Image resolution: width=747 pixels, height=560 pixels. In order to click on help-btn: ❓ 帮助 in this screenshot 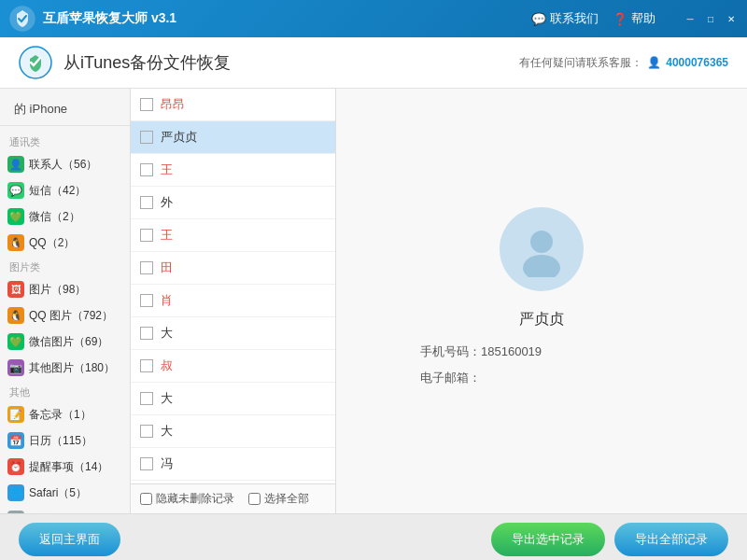, I will do `click(634, 19)`.